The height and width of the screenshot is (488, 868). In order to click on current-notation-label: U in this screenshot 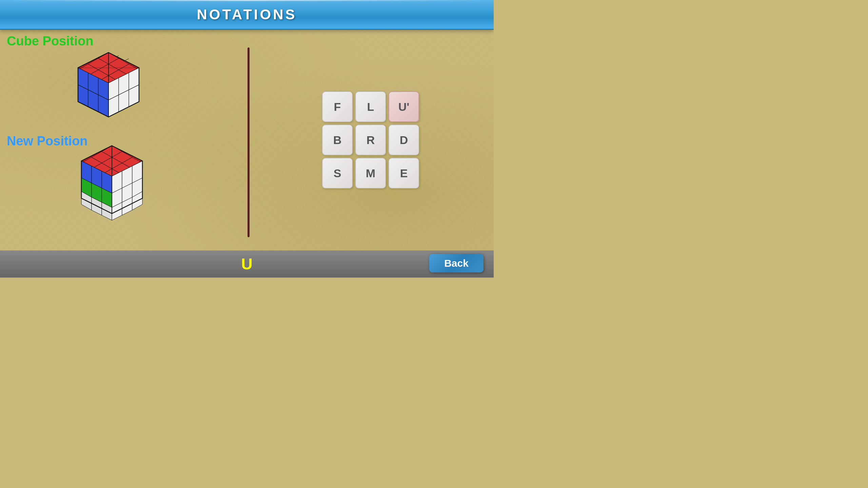, I will do `click(247, 264)`.